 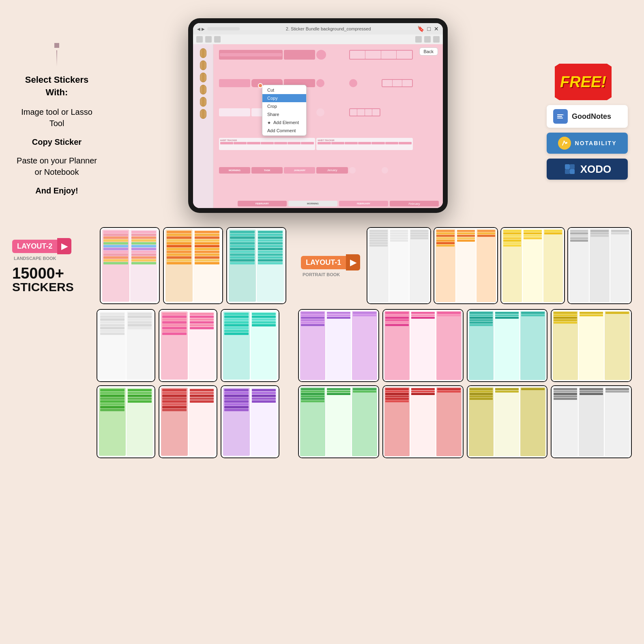 What do you see at coordinates (320, 275) in the screenshot?
I see `layout1-sub: PORTRAIT BOOK` at bounding box center [320, 275].